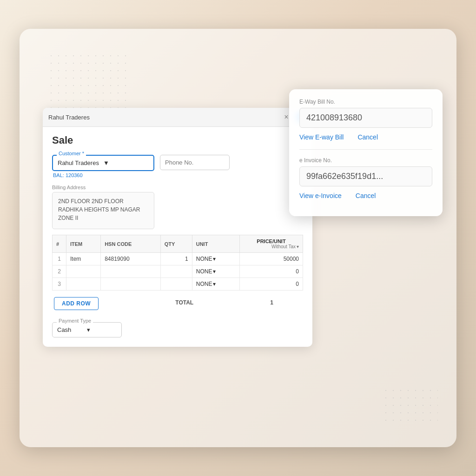 Image resolution: width=476 pixels, height=476 pixels. I want to click on row-3-price: 0, so click(271, 284).